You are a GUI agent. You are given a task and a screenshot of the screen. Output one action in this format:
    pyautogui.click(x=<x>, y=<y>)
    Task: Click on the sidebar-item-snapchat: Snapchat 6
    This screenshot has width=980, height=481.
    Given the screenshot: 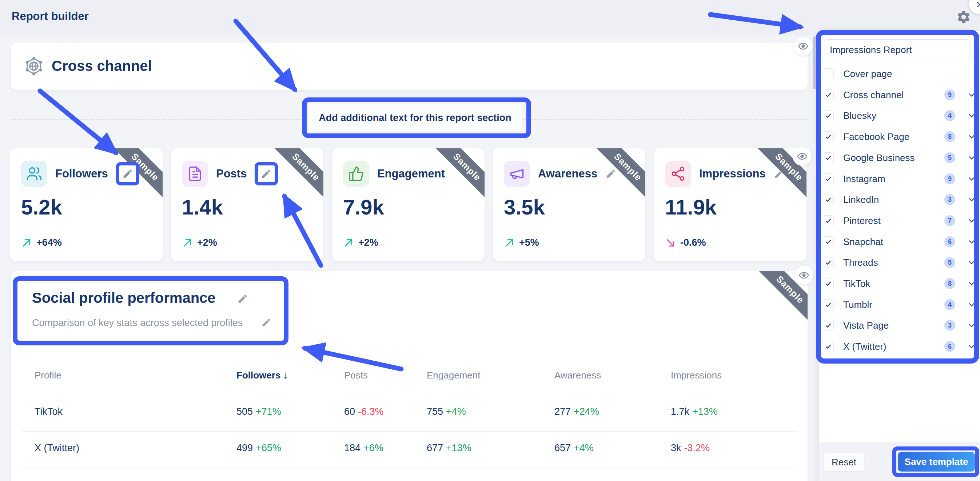 What is the action you would take?
    pyautogui.click(x=899, y=242)
    